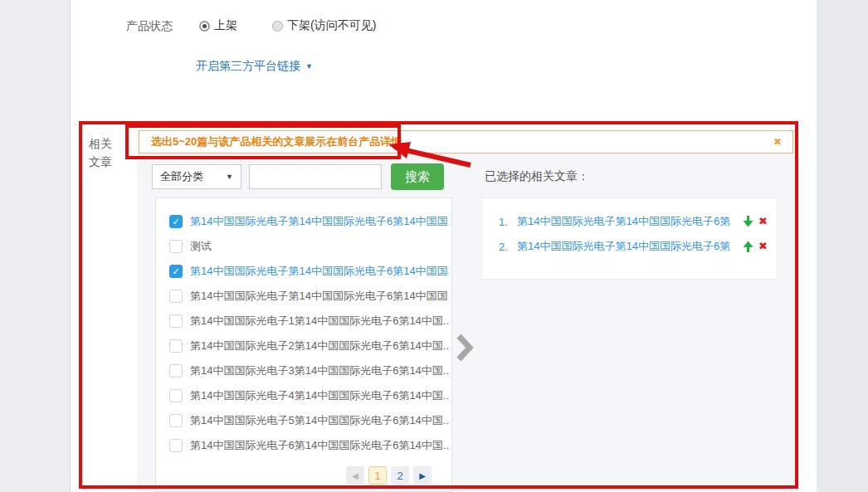 Image resolution: width=868 pixels, height=492 pixels. What do you see at coordinates (282, 142) in the screenshot?
I see `notice-text: 选出5~20篇与该产品相关的文章展示在前台产品详情。` at bounding box center [282, 142].